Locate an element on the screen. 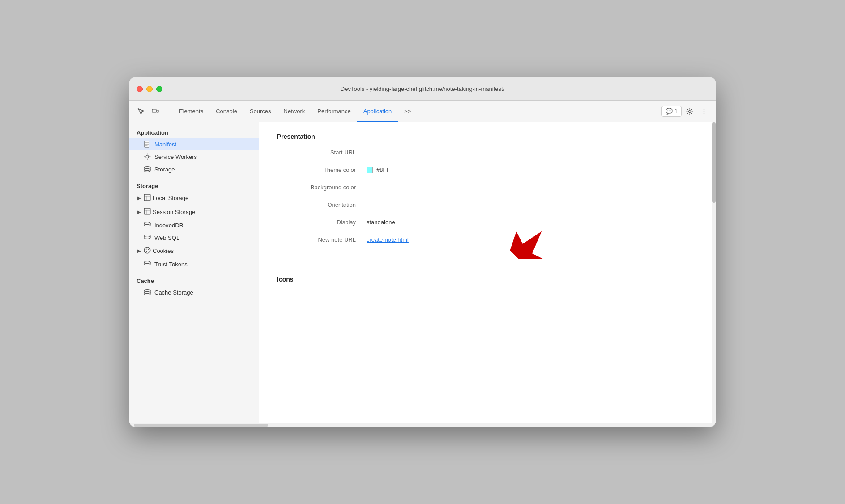  titlebar: DevTools - yielding-large-chef.glitch.me… is located at coordinates (422, 89).